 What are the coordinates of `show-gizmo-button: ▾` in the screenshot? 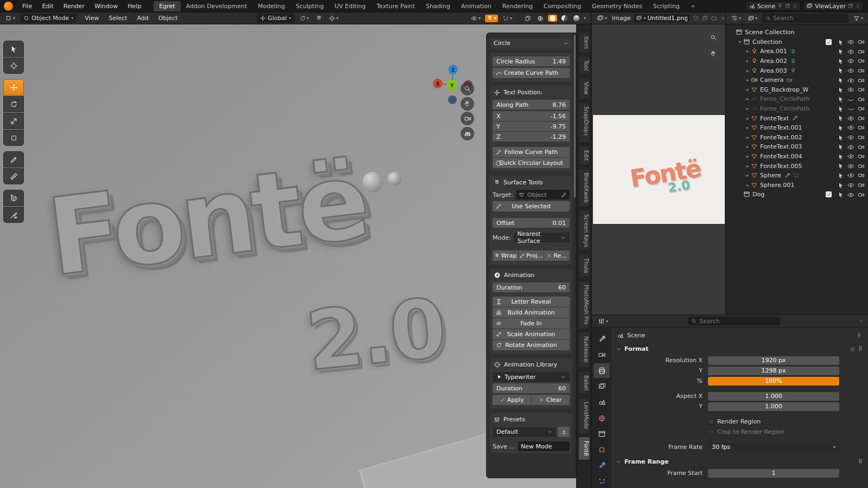 It's located at (476, 18).